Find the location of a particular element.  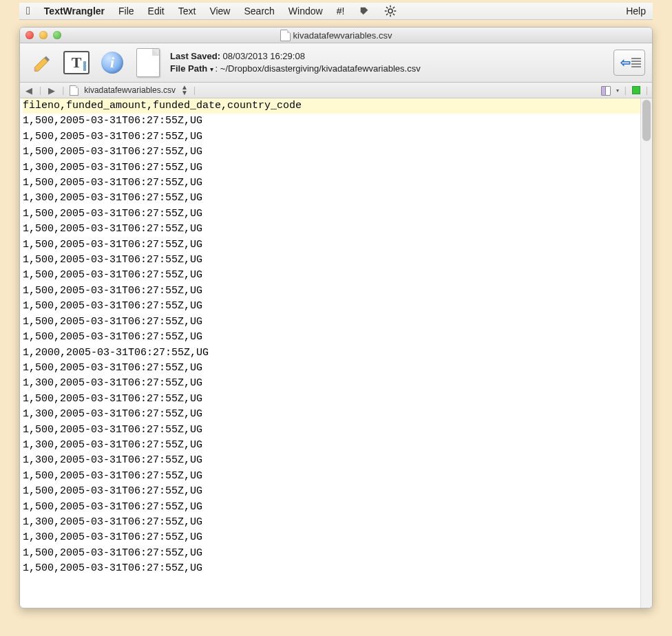

vertical-scrollbar is located at coordinates (646, 353).